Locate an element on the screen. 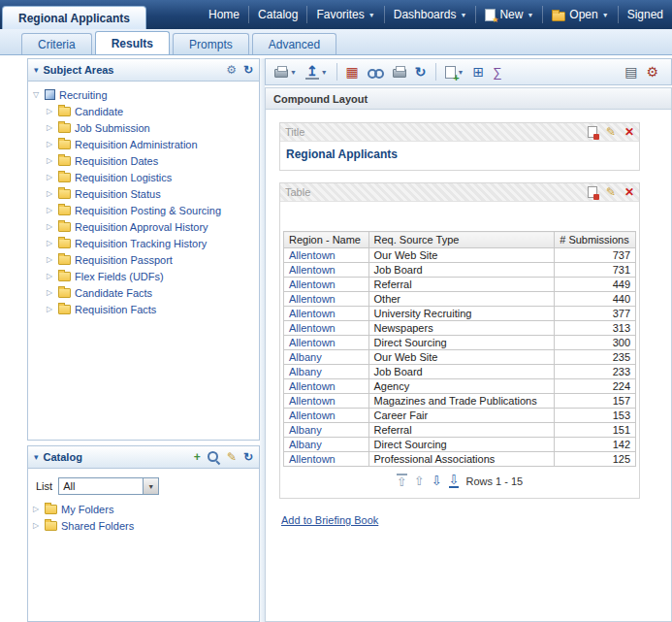  catalog-folder: ▷ My Folders is located at coordinates (144, 508).